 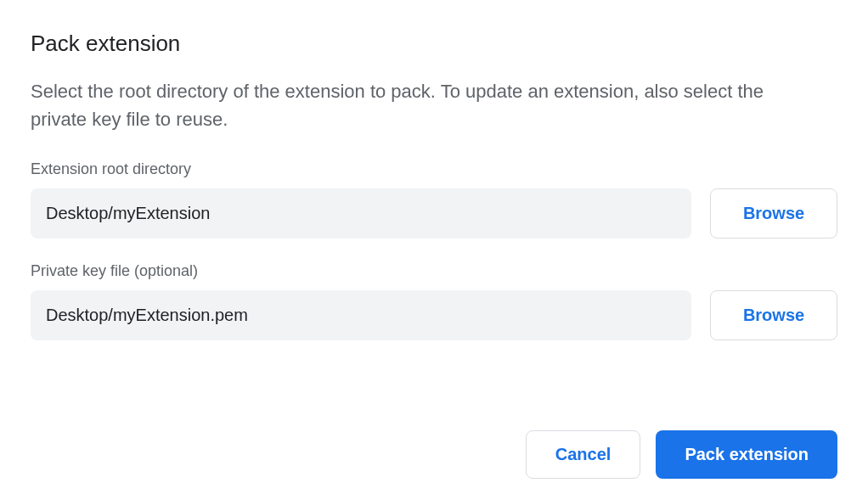 What do you see at coordinates (434, 316) in the screenshot?
I see `private-key-row: Browse` at bounding box center [434, 316].